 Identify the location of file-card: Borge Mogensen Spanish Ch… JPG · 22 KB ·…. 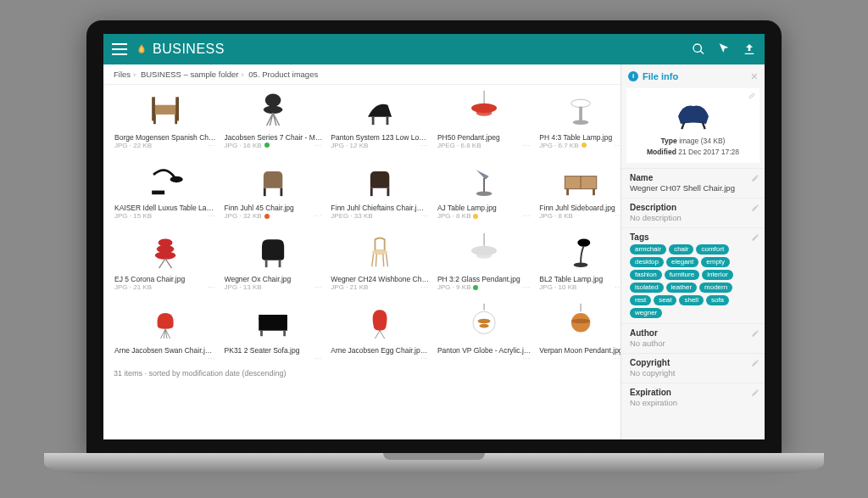
(165, 119).